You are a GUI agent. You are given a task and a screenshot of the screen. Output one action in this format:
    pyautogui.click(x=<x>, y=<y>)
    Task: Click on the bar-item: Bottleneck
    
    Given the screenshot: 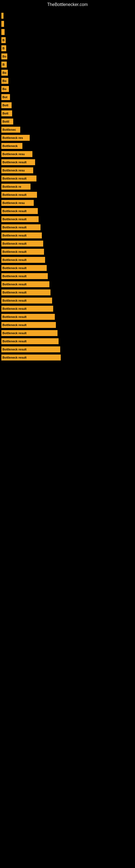 What is the action you would take?
    pyautogui.click(x=12, y=146)
    